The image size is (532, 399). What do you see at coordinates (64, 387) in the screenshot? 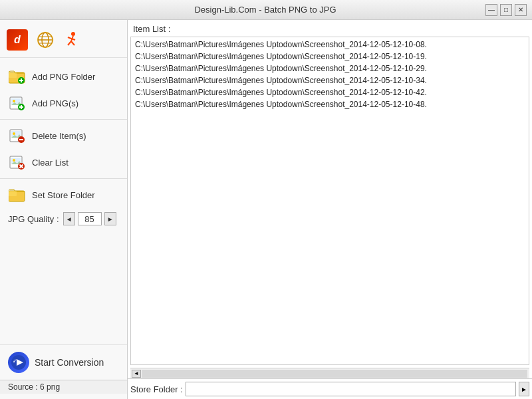
I see `status-bar: Source : 6 png` at bounding box center [64, 387].